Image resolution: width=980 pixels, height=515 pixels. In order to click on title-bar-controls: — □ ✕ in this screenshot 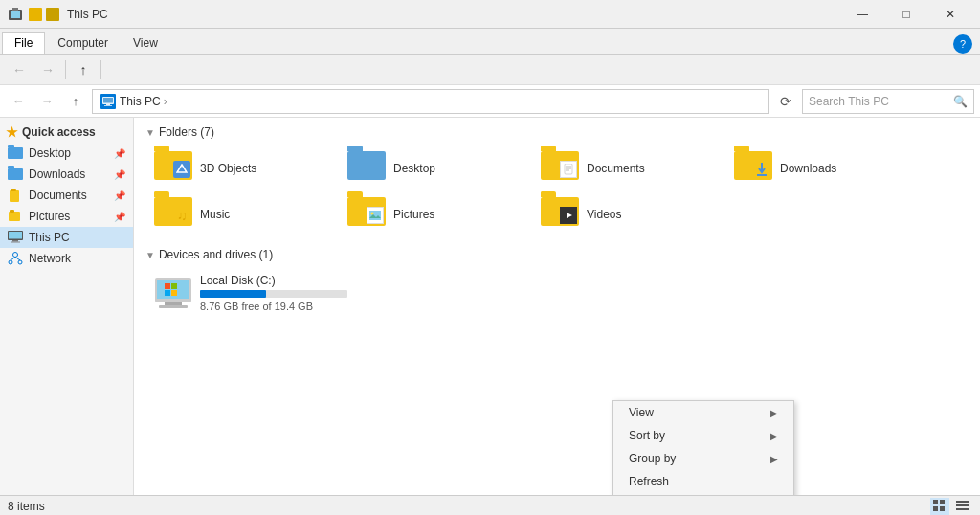, I will do `click(906, 14)`.